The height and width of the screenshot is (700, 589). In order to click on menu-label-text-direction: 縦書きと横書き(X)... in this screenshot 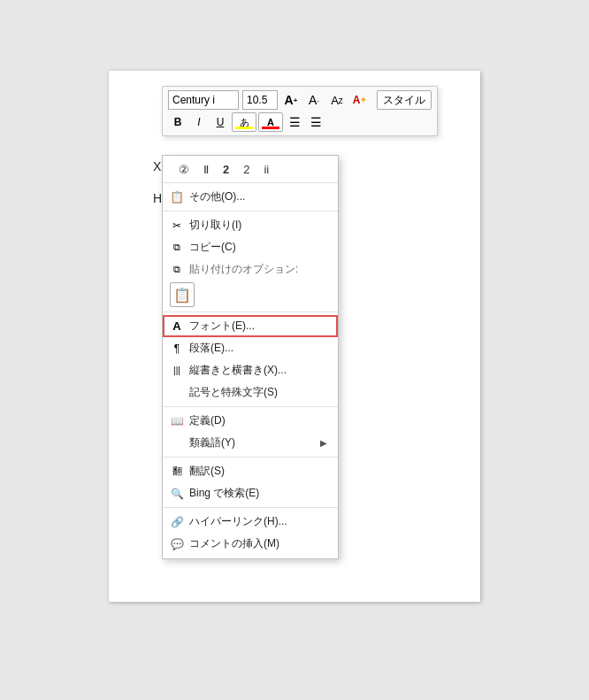, I will do `click(238, 370)`.